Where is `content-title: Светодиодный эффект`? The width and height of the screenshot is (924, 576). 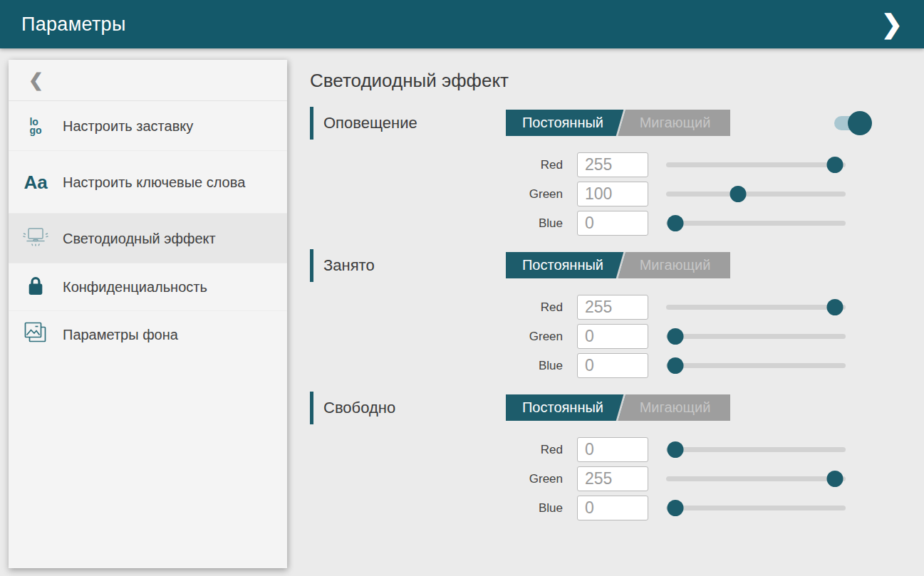 content-title: Светодиодный эффект is located at coordinates (595, 80).